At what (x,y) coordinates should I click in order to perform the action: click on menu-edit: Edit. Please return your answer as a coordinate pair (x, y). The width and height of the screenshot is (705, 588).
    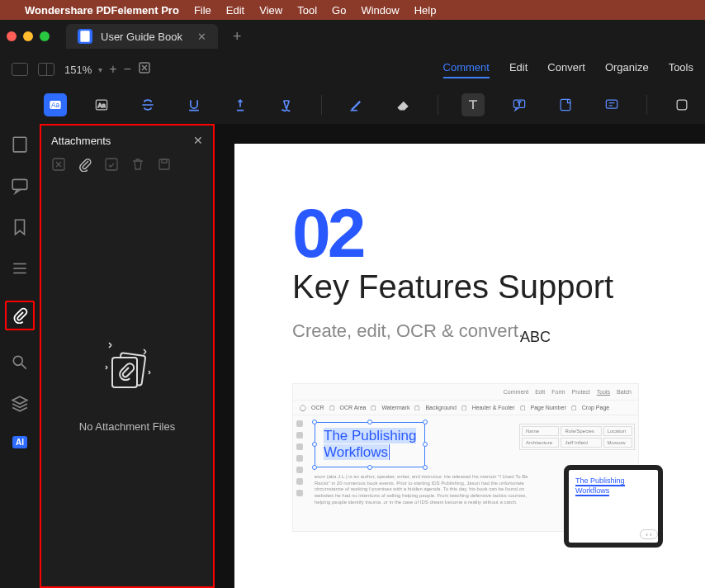
    Looking at the image, I should click on (235, 10).